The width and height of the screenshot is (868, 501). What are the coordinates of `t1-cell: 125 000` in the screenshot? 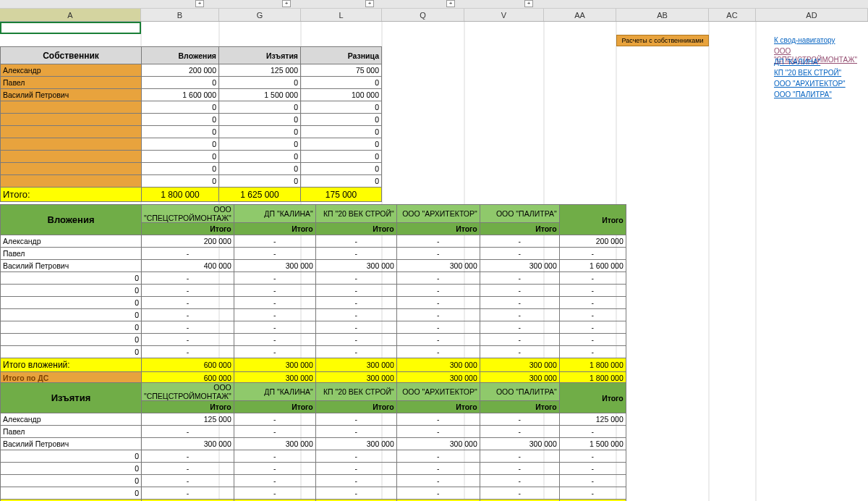 It's located at (260, 71).